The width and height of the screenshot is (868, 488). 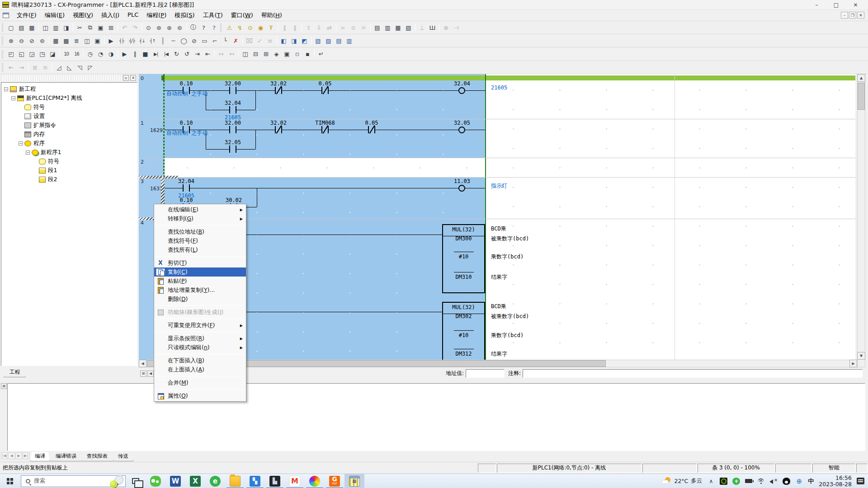 I want to click on toolbar-button: ≡, so click(x=270, y=41).